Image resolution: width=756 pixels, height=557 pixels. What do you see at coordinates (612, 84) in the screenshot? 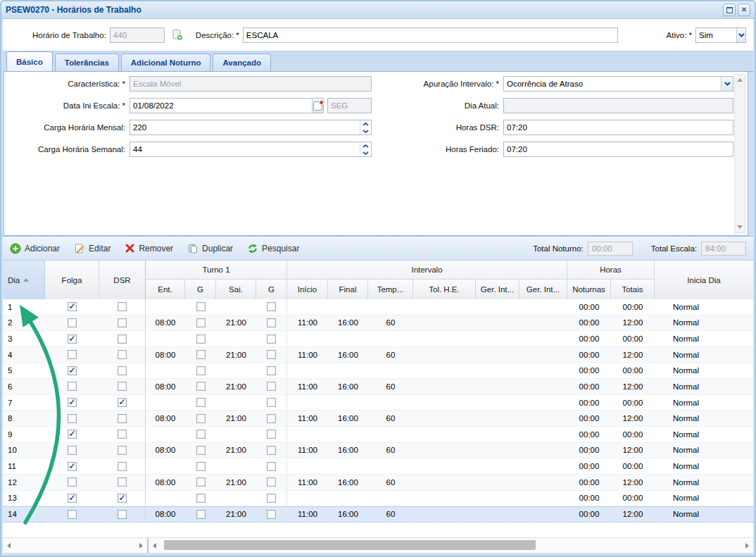
I see `apuracao-intervalo-input` at bounding box center [612, 84].